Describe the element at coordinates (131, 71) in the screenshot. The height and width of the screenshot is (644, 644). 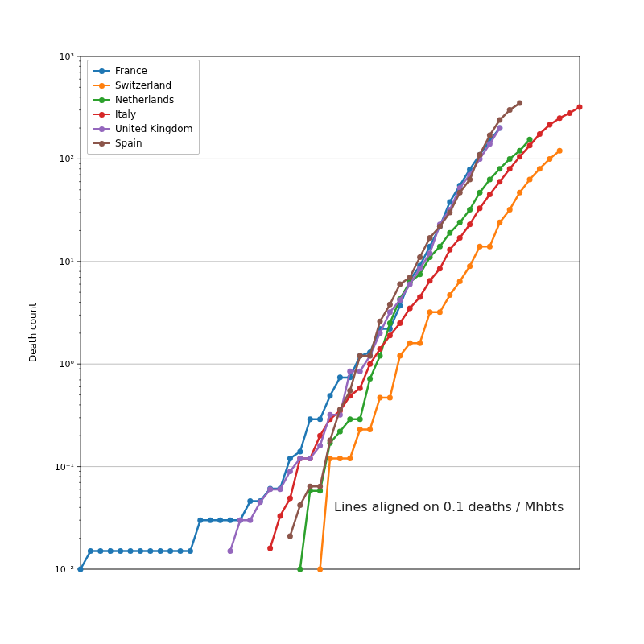
I see `legend-label: France` at that location.